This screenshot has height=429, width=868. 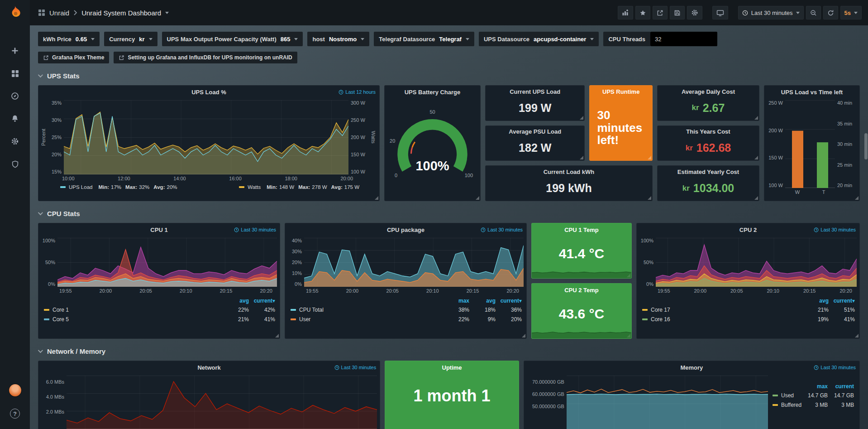 I want to click on sidebar-server-admin-button, so click(x=15, y=164).